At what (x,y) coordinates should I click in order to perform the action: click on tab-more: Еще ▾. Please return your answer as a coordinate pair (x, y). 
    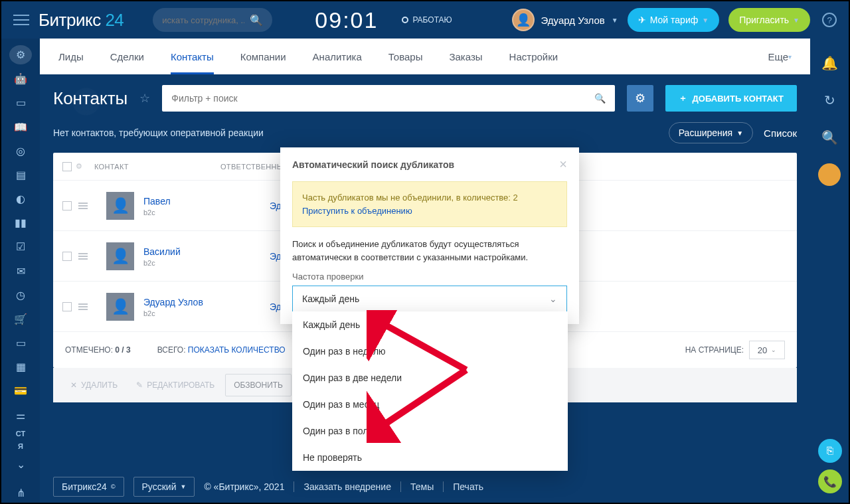
    Looking at the image, I should click on (780, 56).